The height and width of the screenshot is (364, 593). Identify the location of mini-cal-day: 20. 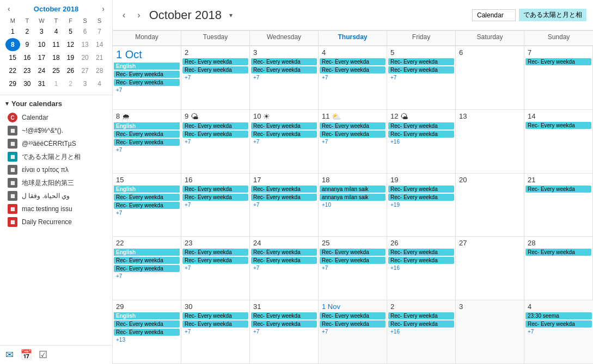
(85, 58).